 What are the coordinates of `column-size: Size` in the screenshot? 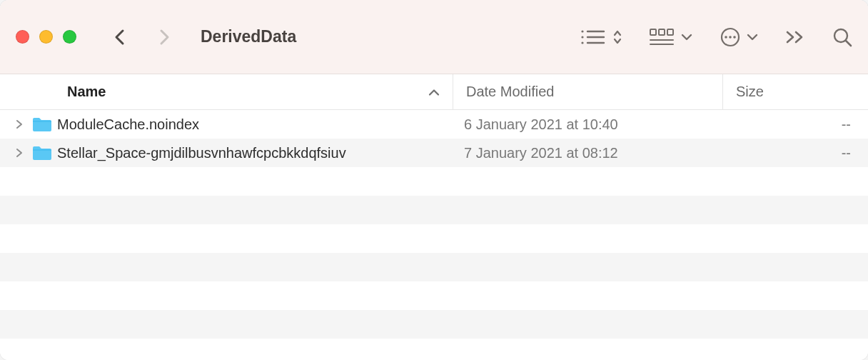 It's located at (795, 91).